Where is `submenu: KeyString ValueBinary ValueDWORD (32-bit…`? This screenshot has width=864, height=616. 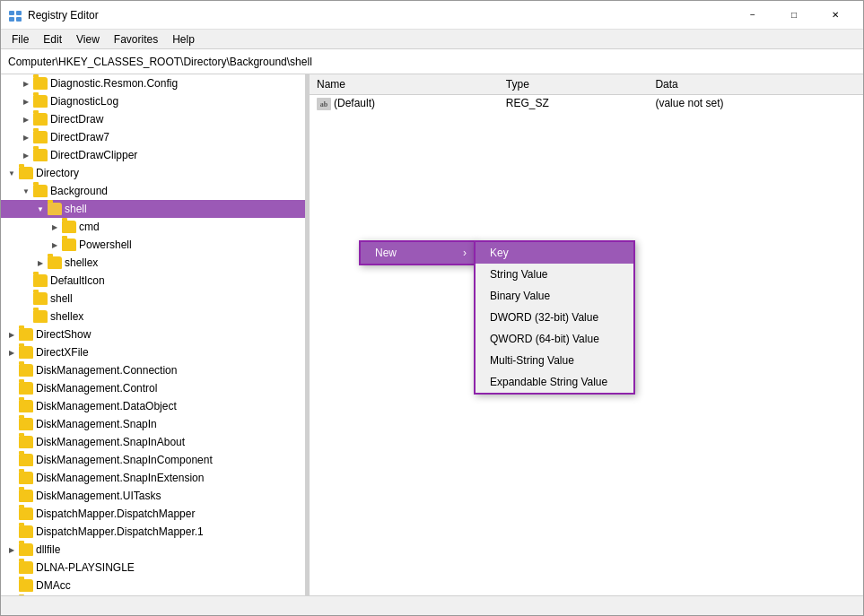
submenu: KeyString ValueBinary ValueDWORD (32-bit… is located at coordinates (554, 317).